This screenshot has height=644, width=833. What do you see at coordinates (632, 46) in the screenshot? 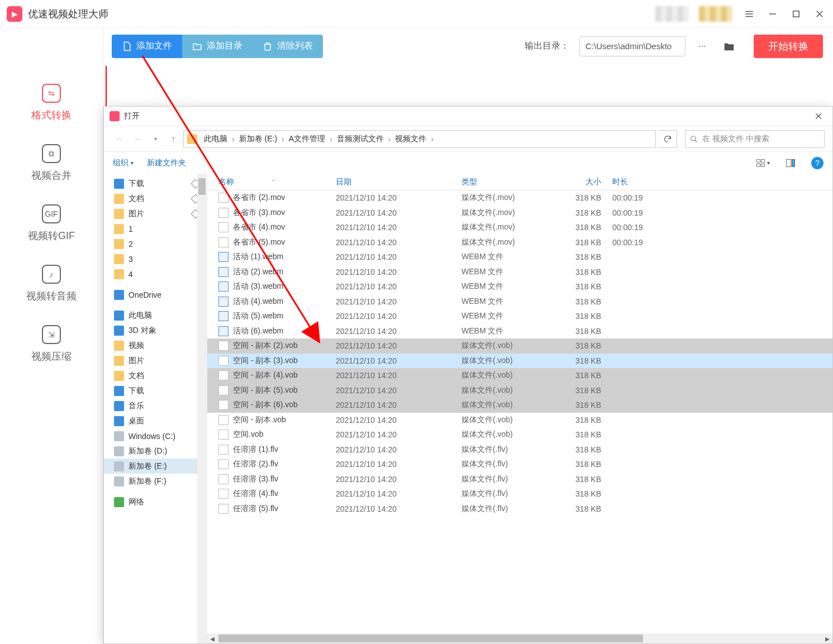
I see `output-dir-input` at bounding box center [632, 46].